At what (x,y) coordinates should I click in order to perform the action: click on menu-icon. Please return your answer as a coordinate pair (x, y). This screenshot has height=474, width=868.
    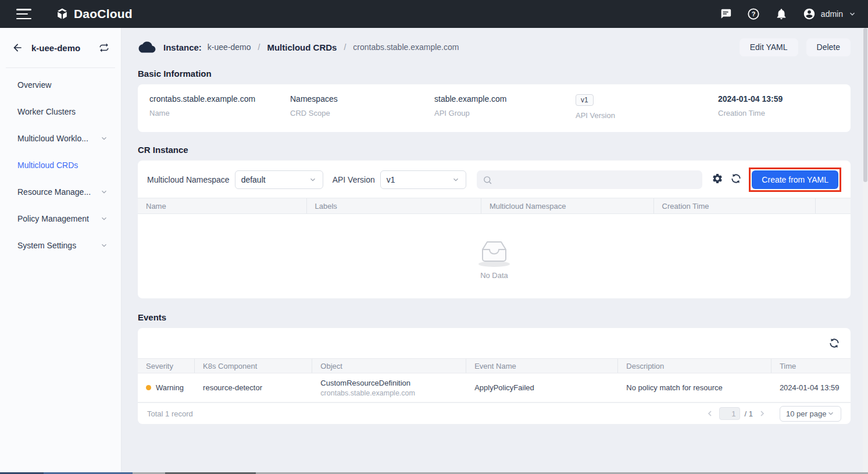
    Looking at the image, I should click on (24, 14).